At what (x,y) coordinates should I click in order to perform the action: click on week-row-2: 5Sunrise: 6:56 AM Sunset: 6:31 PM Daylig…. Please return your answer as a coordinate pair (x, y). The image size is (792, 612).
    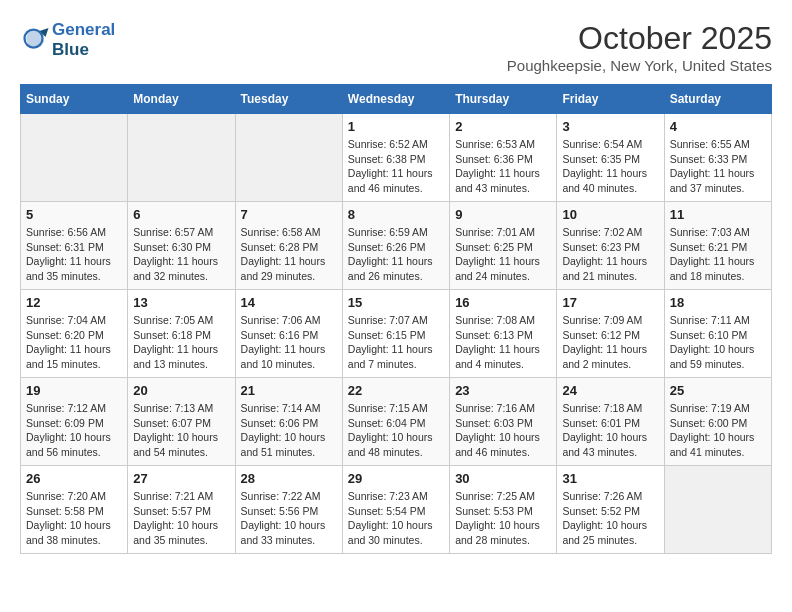
    Looking at the image, I should click on (396, 246).